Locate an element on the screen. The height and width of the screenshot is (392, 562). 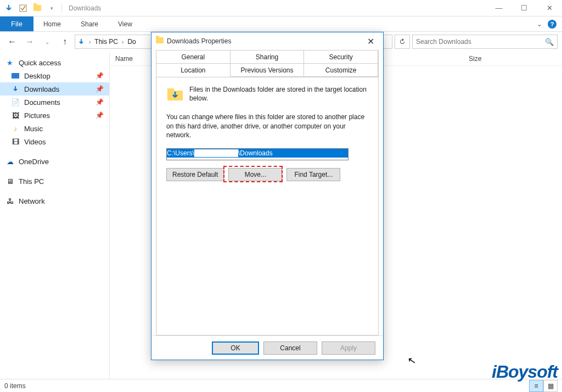
apply-button: Apply is located at coordinates (349, 348).